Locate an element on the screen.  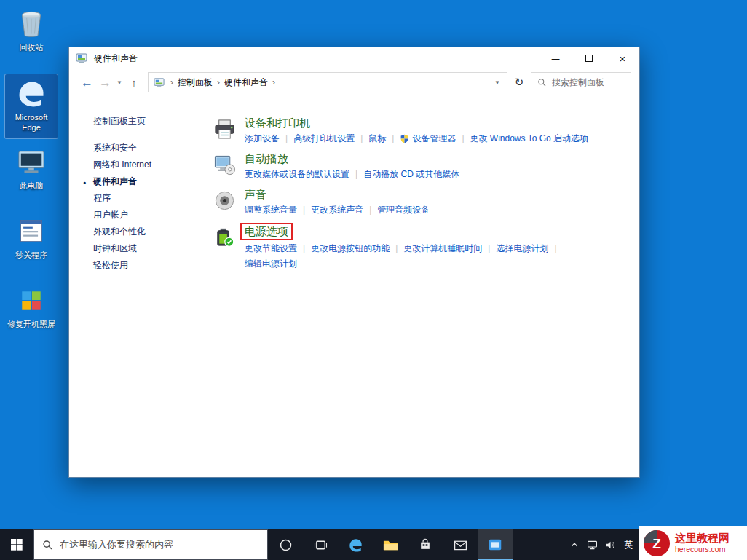
back-button: ← is located at coordinates (87, 83).